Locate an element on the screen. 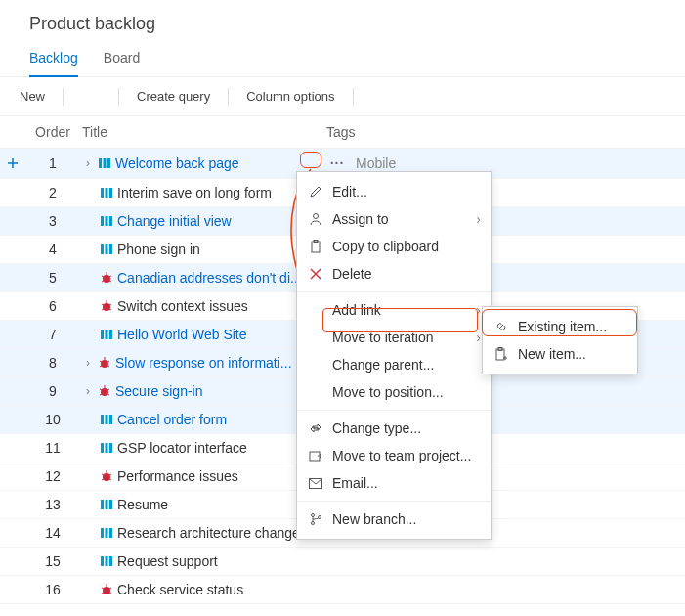 The image size is (685, 616). work-item-title: Secure sign-in is located at coordinates (159, 391).